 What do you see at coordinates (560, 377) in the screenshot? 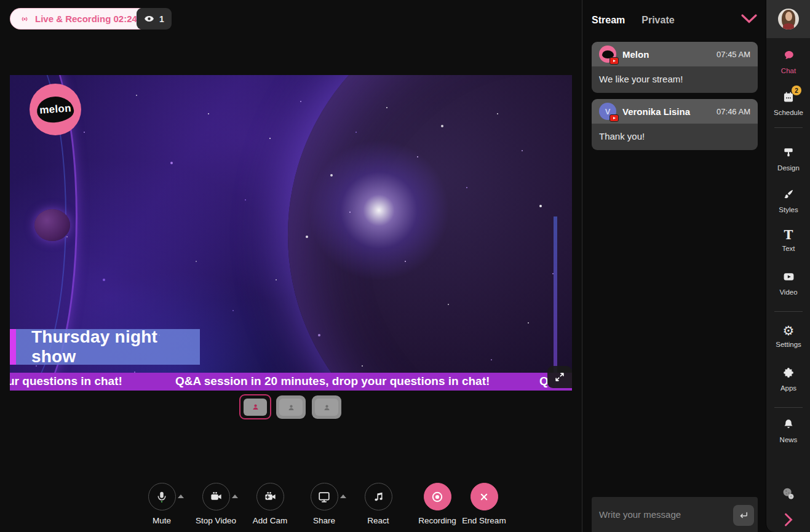
I see `fullscreen-expand-button` at bounding box center [560, 377].